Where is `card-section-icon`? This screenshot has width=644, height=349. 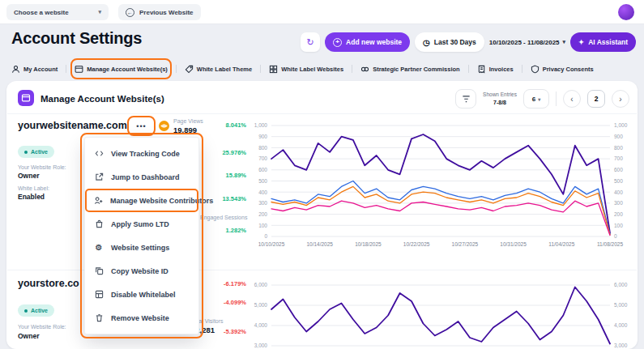 card-section-icon is located at coordinates (26, 98).